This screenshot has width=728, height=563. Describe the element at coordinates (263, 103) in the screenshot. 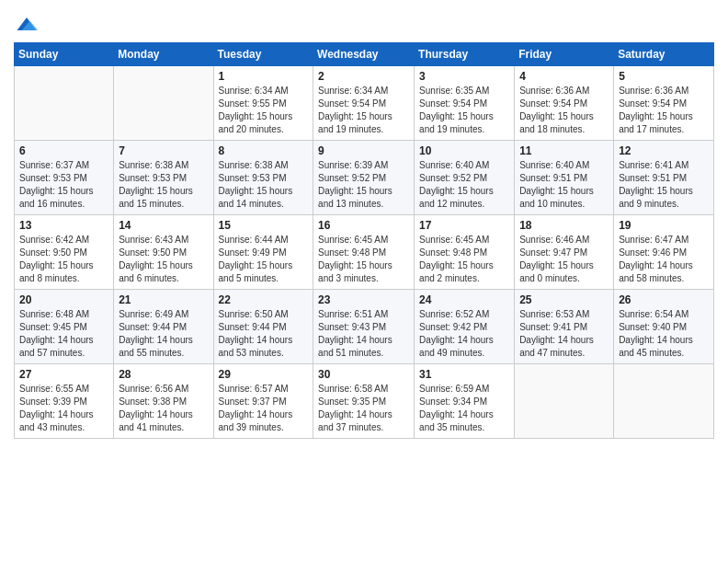

I see `calendar-cell: 1Sunrise: 6:34 AM Sunset: 9:55 PM Daylig…` at that location.